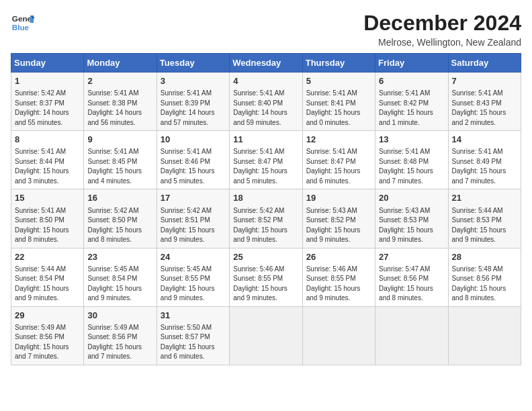 This screenshot has width=532, height=411. What do you see at coordinates (339, 102) in the screenshot?
I see `calendar-cell: 5Sunrise: 5:41 AM Sunset: 8:41 PM Daylig…` at bounding box center [339, 102].